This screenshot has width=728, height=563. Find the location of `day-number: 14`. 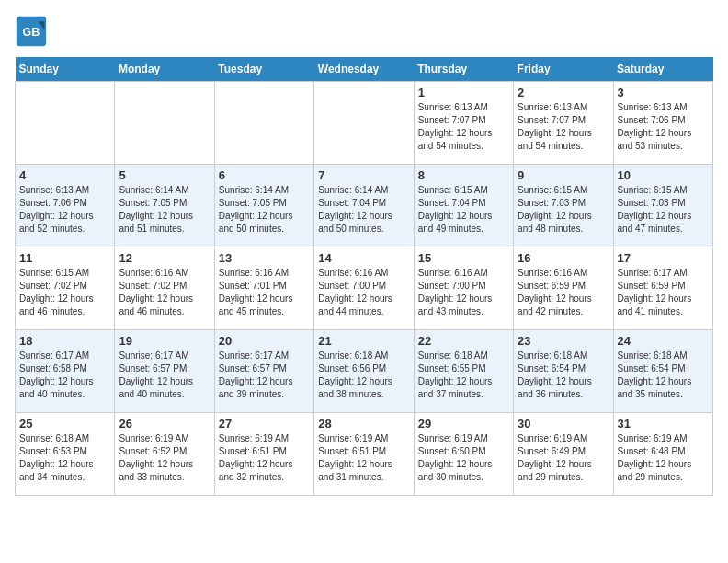

day-number: 14 is located at coordinates (364, 258).